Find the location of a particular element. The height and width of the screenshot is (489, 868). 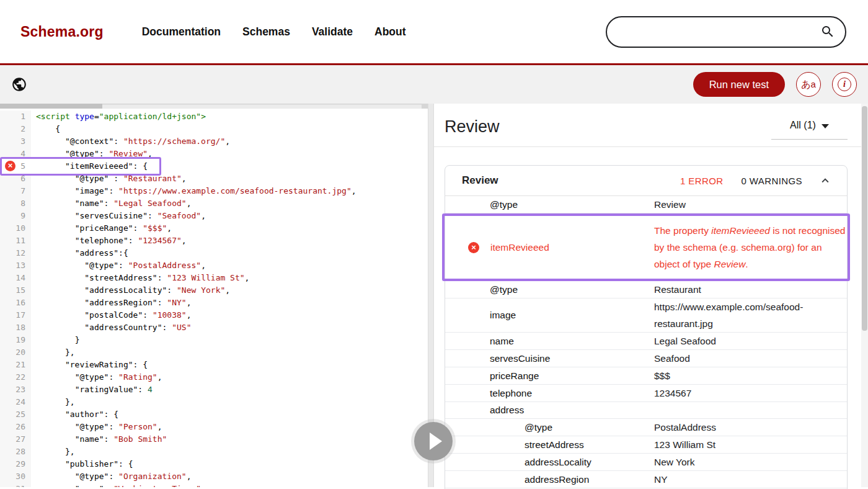

code-line: 27"name": "Bob Smith" is located at coordinates (214, 439).